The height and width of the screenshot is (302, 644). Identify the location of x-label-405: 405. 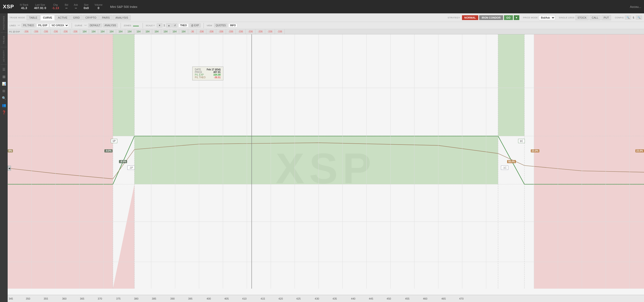
(226, 299).